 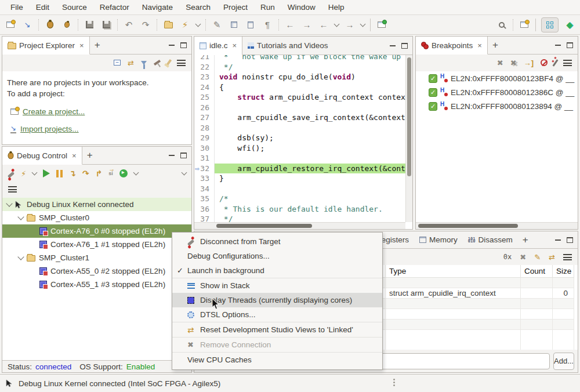 I want to click on goto-file-icon: →], so click(x=529, y=63).